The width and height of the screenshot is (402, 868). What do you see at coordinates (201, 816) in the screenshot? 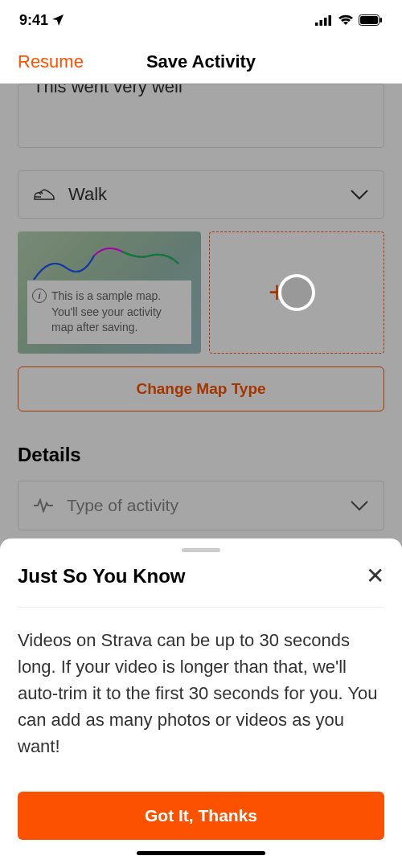
I see `got-it-button: Got It, Thanks` at bounding box center [201, 816].